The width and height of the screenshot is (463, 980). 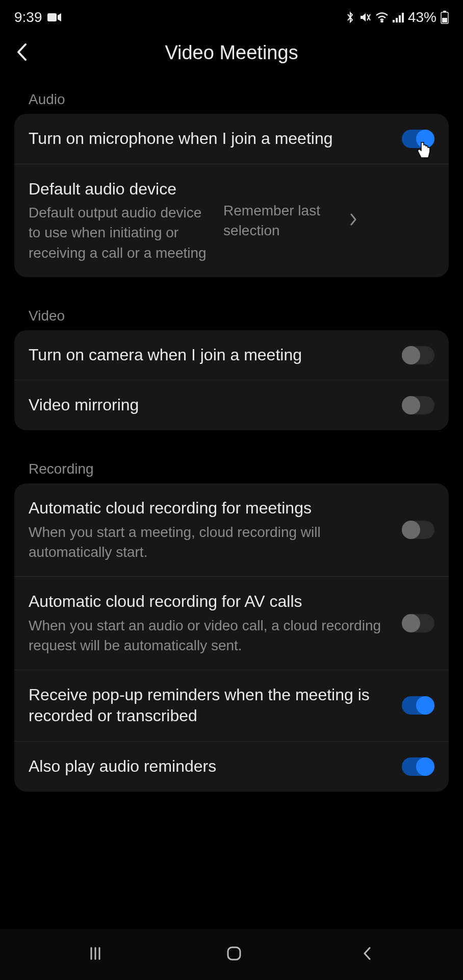 I want to click on status-time: 9:39, so click(x=29, y=17).